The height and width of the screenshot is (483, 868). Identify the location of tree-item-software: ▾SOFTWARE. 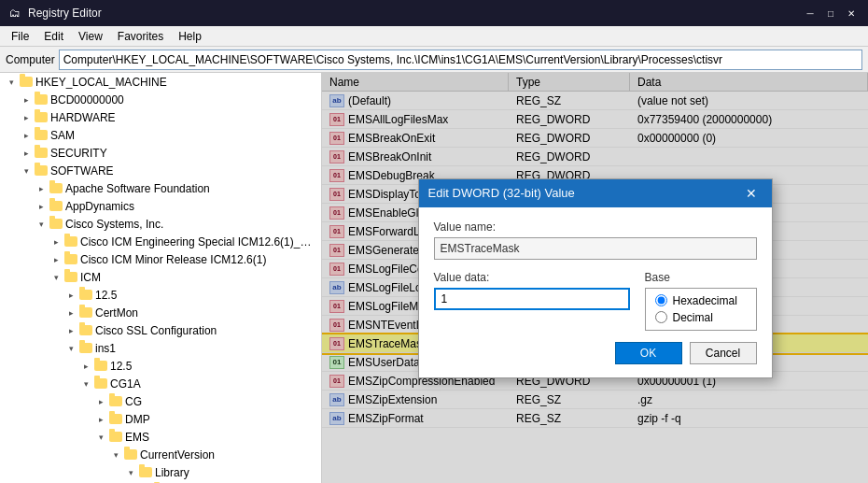
(161, 170).